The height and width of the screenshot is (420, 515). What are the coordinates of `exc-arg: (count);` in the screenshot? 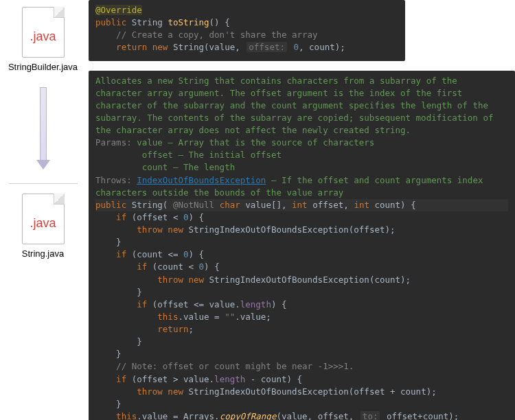 It's located at (390, 280).